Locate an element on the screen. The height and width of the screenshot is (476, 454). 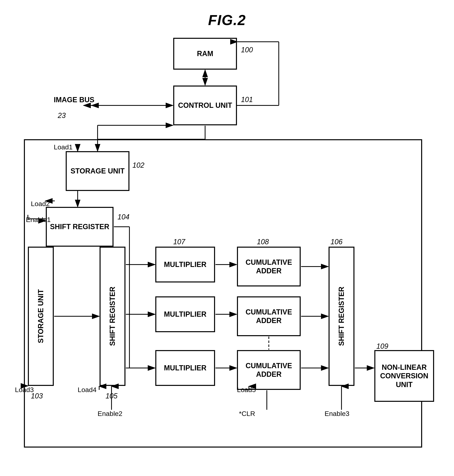
multiplier1-block: MULTIPLIER is located at coordinates (185, 264).